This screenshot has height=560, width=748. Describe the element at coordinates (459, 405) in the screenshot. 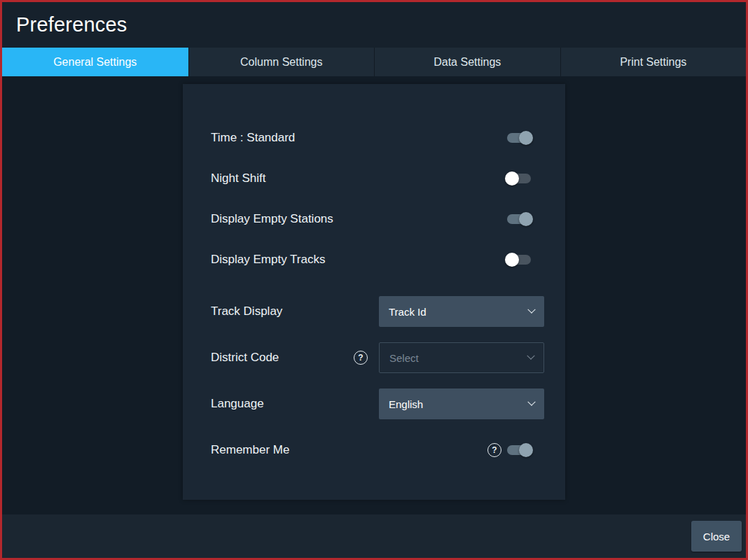

I see `select-value: English` at that location.